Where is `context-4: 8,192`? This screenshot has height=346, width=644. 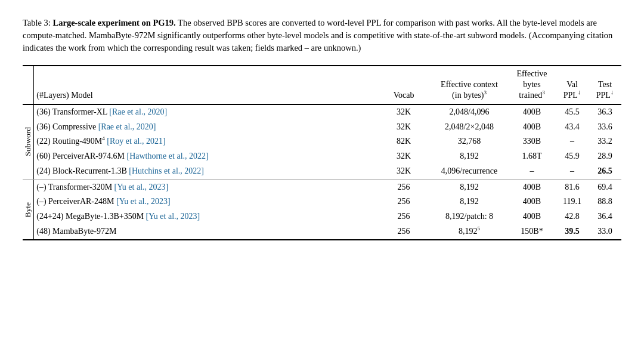
context-4: 8,192 is located at coordinates (469, 156).